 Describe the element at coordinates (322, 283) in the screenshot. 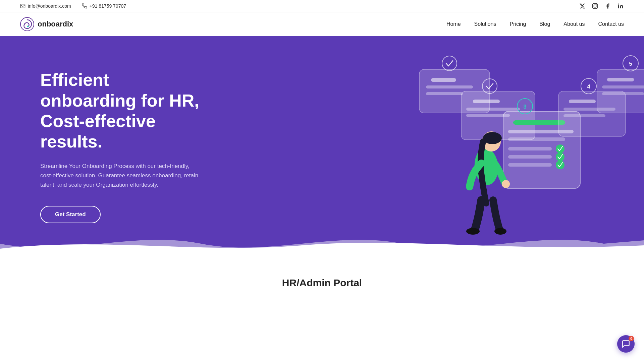

I see `section-title: HR/Admin Portal` at that location.